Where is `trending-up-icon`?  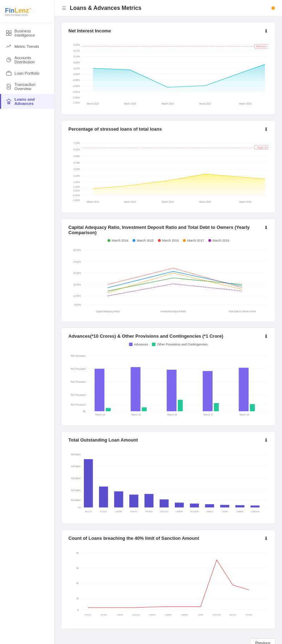 trending-up-icon is located at coordinates (9, 46).